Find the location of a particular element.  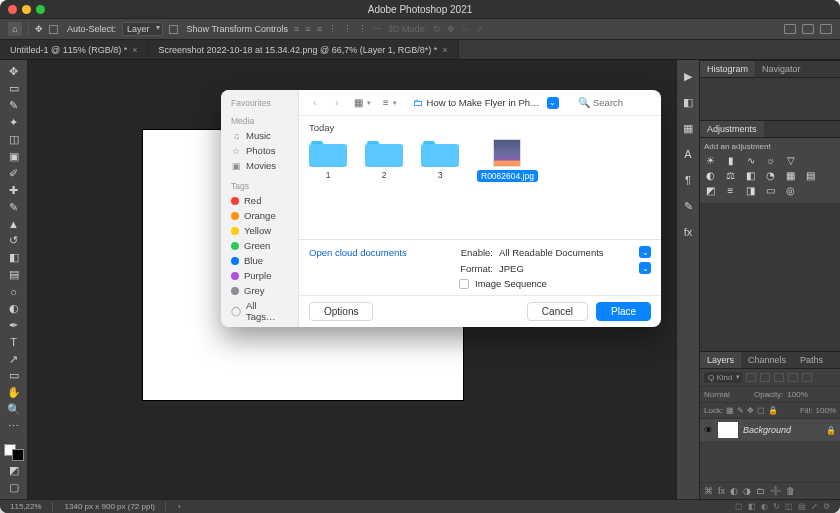

hand-tool: ✋ is located at coordinates (14, 393).